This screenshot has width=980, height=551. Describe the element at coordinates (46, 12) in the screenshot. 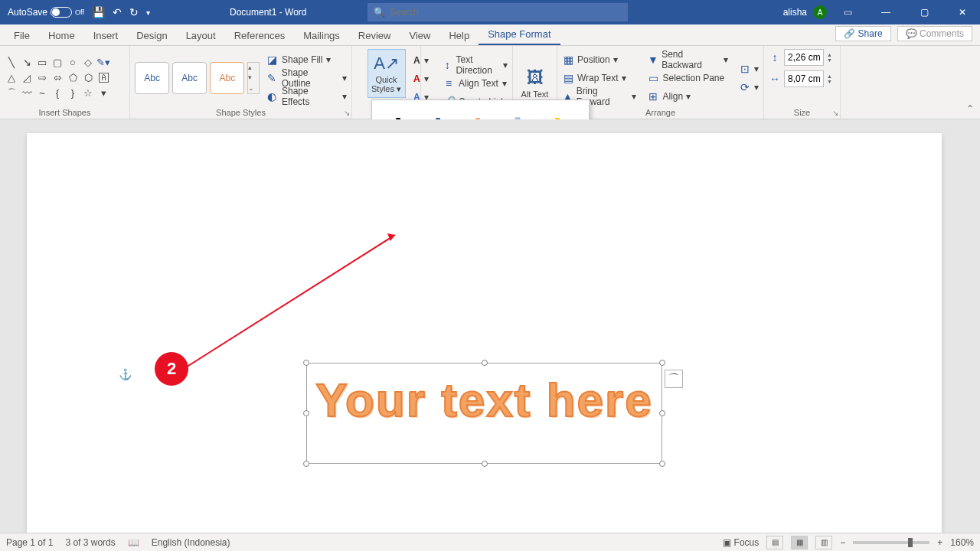

I see `autosave-toggle: AutoSave Off` at that location.